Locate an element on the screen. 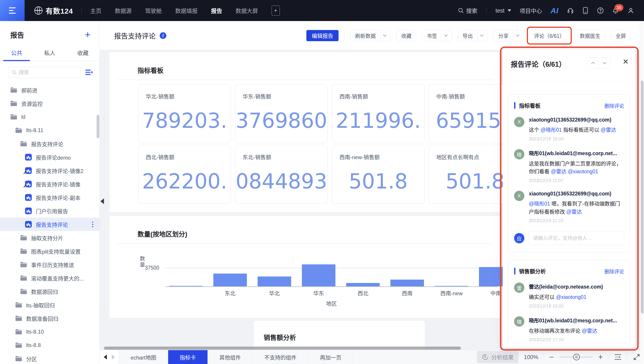 The image size is (644, 364). kpi-card-华北-销售额: 华北-销售额789203. is located at coordinates (184, 114).